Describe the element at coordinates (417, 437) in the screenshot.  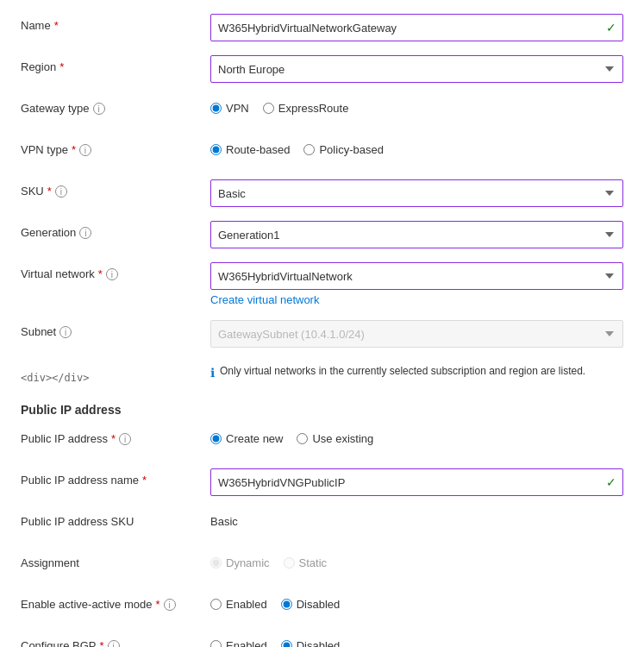
I see `public-ip-control: Create new Use existing` at that location.